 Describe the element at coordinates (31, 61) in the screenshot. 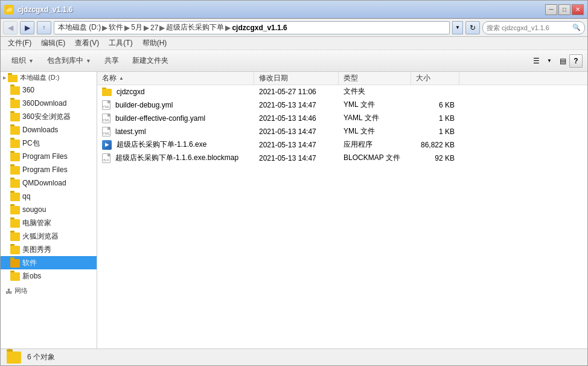

I see `organize-dropdown-icon: ▼` at that location.